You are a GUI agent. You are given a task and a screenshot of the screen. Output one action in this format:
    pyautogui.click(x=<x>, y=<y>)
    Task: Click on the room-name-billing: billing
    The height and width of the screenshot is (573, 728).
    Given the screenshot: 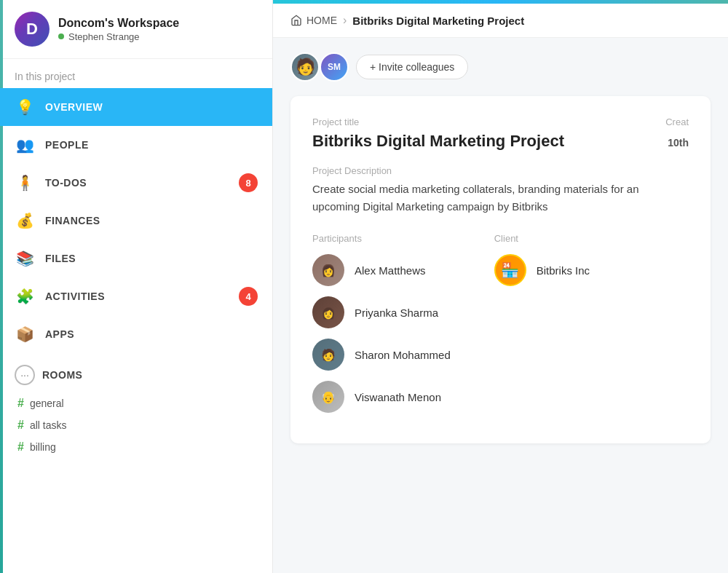 What is the action you would take?
    pyautogui.click(x=43, y=447)
    